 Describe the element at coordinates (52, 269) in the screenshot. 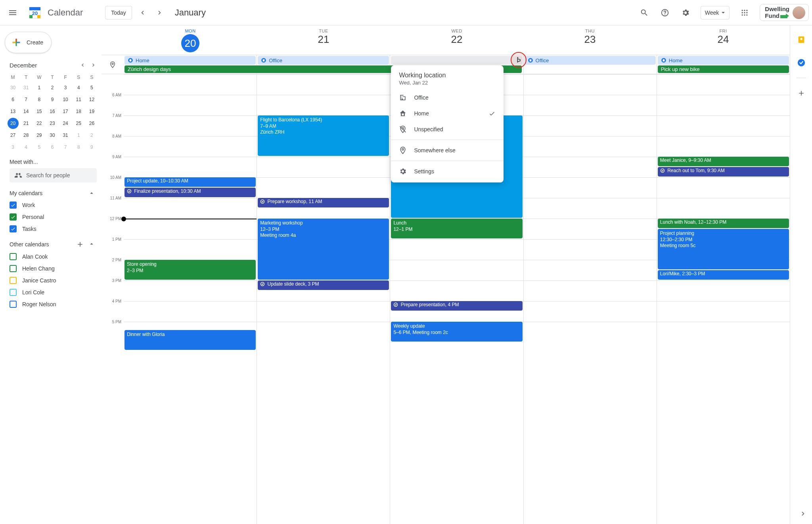

I see `calendar-toggle: Helen Chang` at that location.